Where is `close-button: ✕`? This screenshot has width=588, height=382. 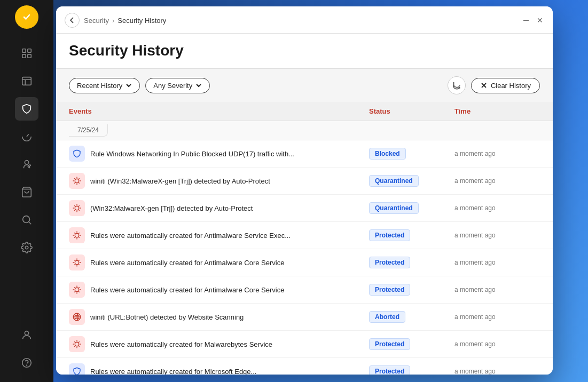 close-button: ✕ is located at coordinates (540, 20).